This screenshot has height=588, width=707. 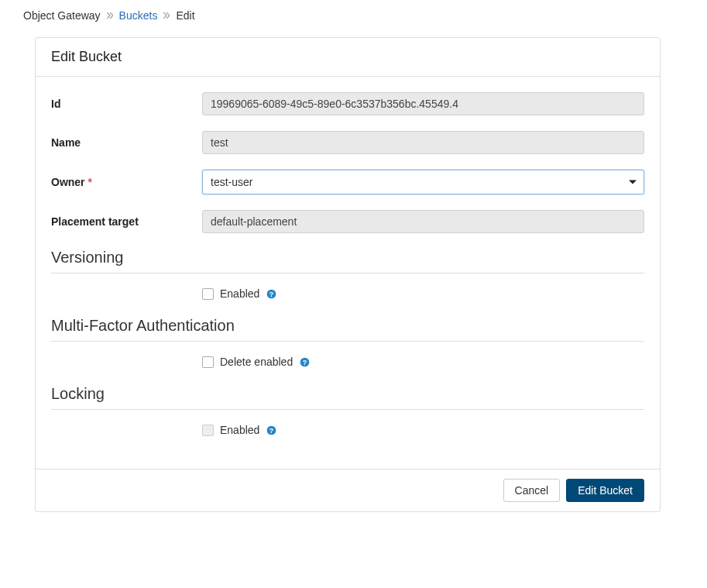 What do you see at coordinates (240, 294) in the screenshot?
I see `versioning-enabled-label: Enabled` at bounding box center [240, 294].